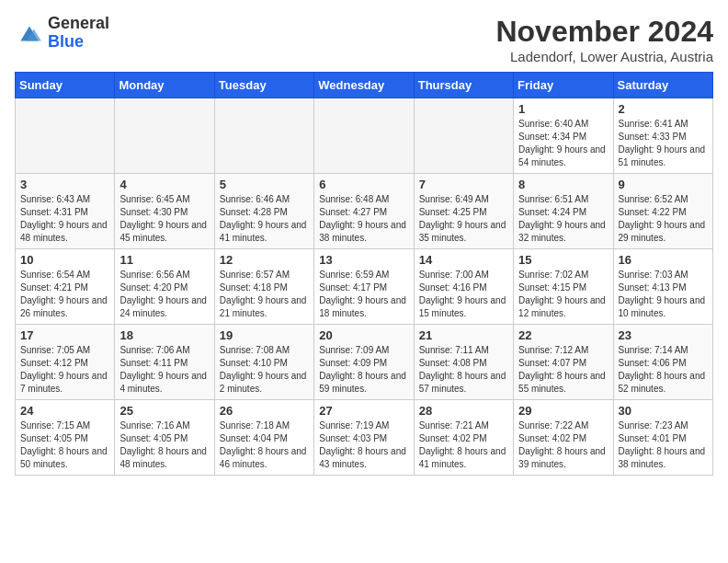 Image resolution: width=728 pixels, height=563 pixels. Describe the element at coordinates (664, 259) in the screenshot. I see `day-number: 16` at that location.